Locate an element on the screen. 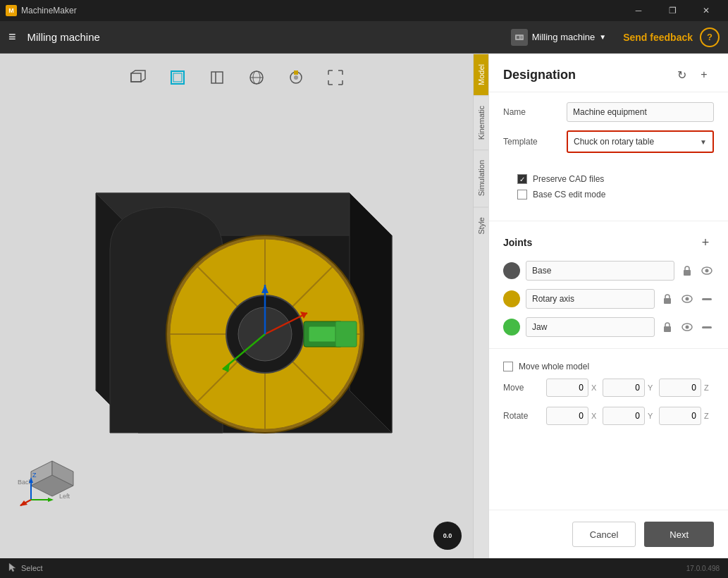  front-view-icon is located at coordinates (178, 78).